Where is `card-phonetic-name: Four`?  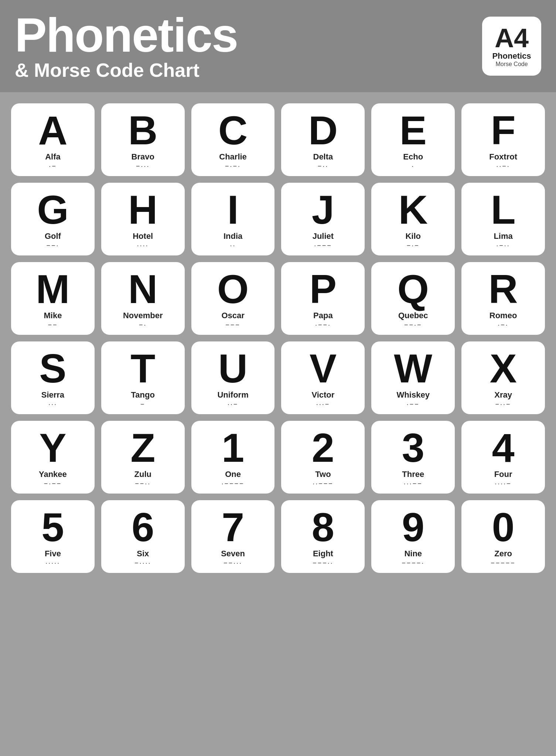 card-phonetic-name: Four is located at coordinates (503, 474).